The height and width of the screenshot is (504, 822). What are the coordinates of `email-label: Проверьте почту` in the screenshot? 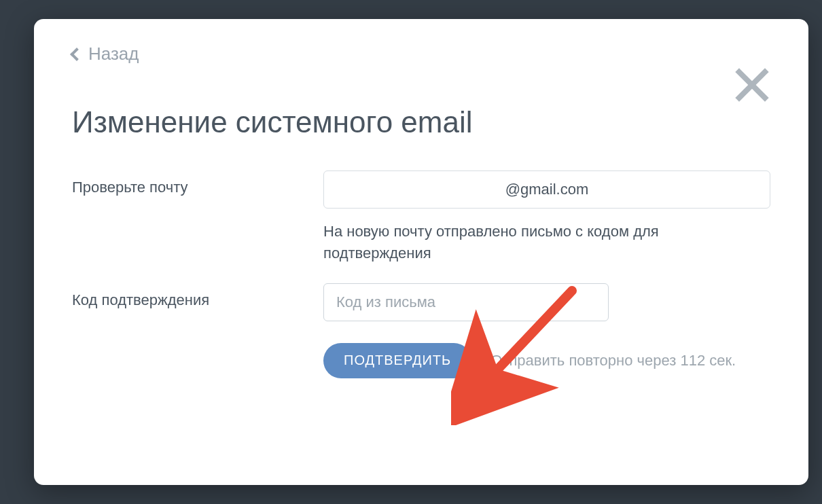 It's located at (198, 183).